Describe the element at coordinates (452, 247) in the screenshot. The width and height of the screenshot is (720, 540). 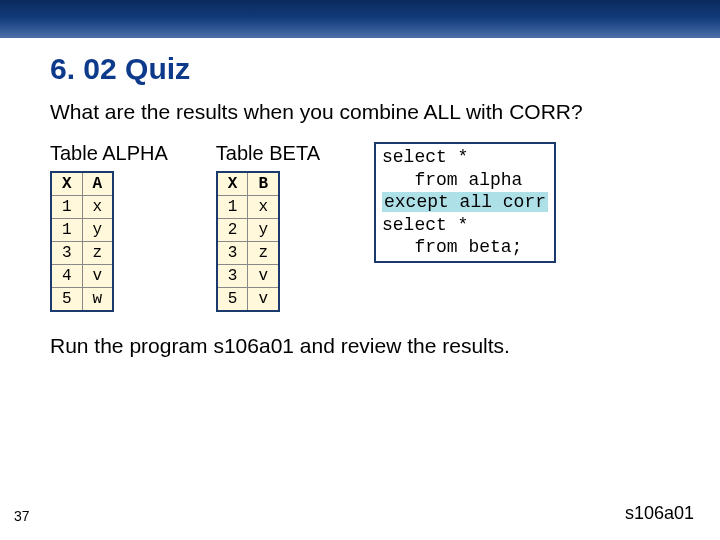
I see `code-line: from beta;` at that location.